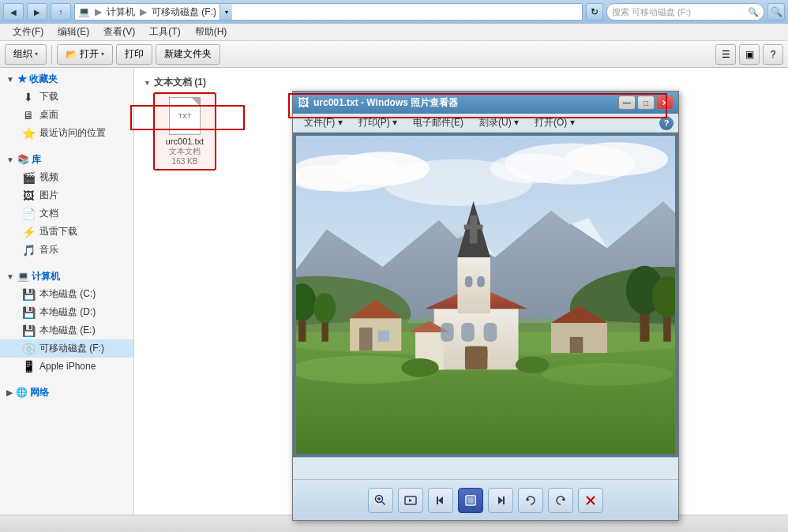 This screenshot has height=532, width=788. I want to click on sidebar-item-f: 💿 可移动磁盘 (F:), so click(66, 349).